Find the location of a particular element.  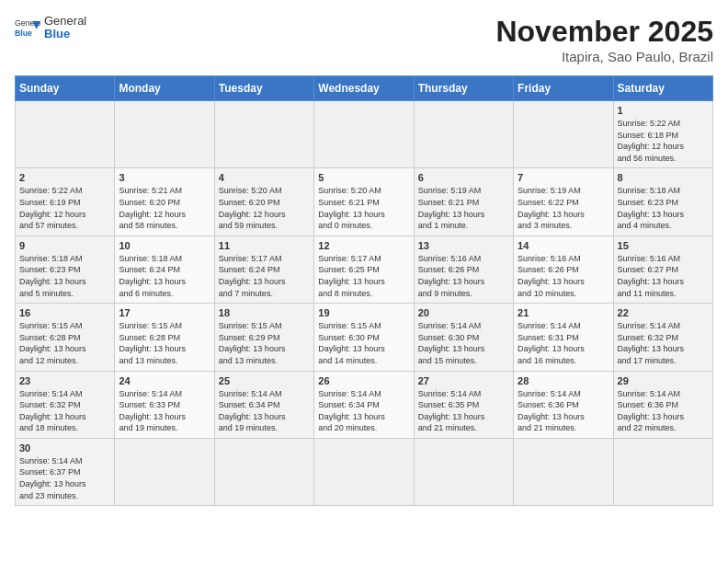

day-number: 24 is located at coordinates (164, 381).